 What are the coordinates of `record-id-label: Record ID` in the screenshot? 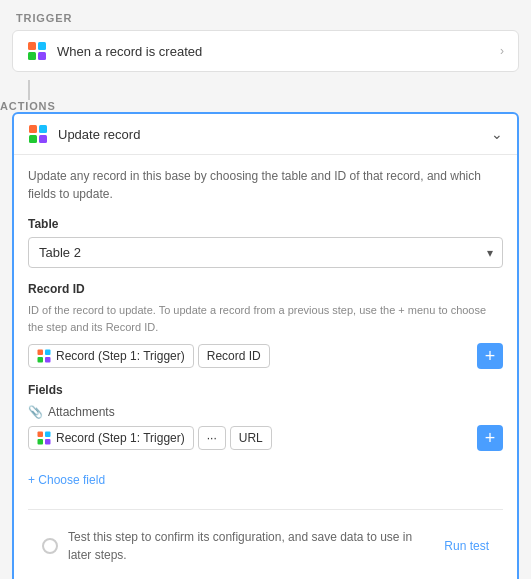 It's located at (266, 289).